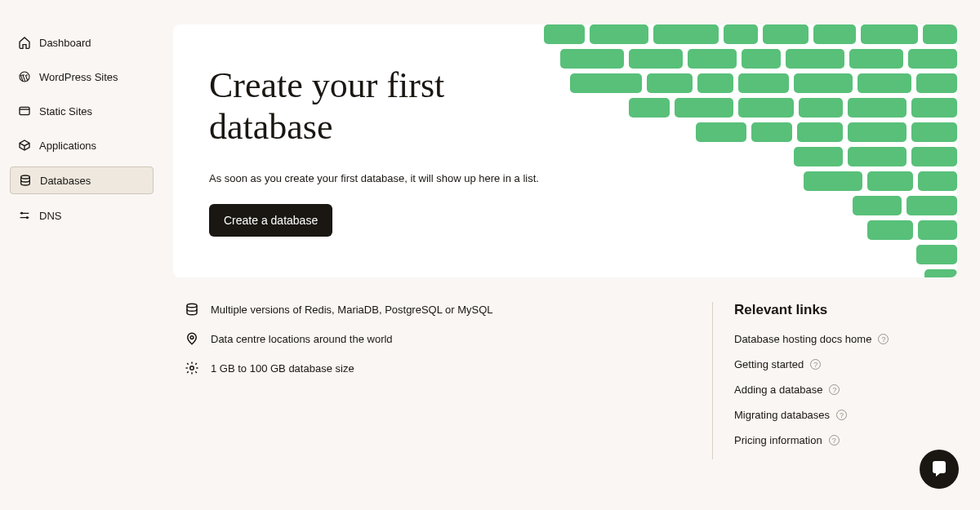 This screenshot has height=510, width=980. Describe the element at coordinates (283, 369) in the screenshot. I see `feature-text: 1 GB to 100 GB database size` at that location.